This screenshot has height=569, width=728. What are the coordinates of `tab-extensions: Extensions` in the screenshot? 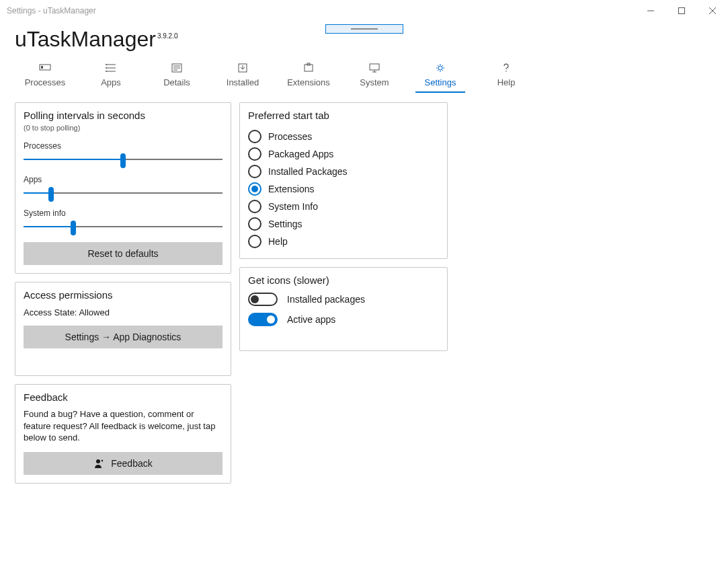 It's located at (309, 75).